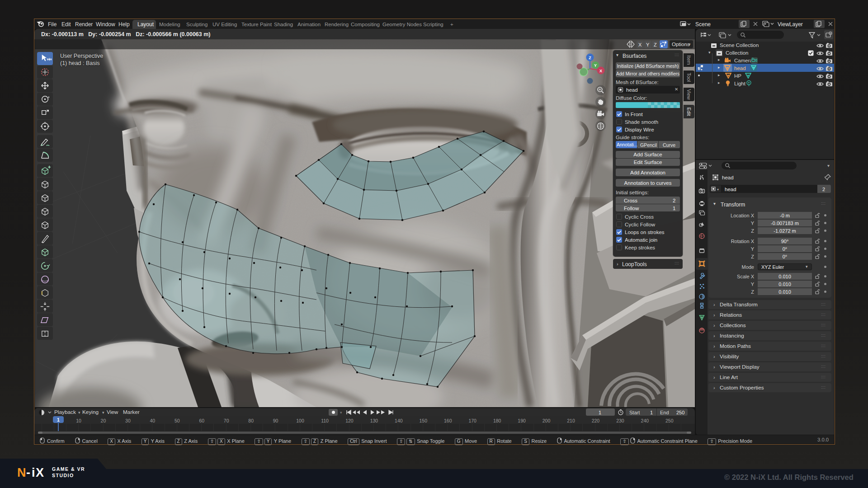 Image resolution: width=868 pixels, height=488 pixels. I want to click on svg-text: Y, so click(595, 66).